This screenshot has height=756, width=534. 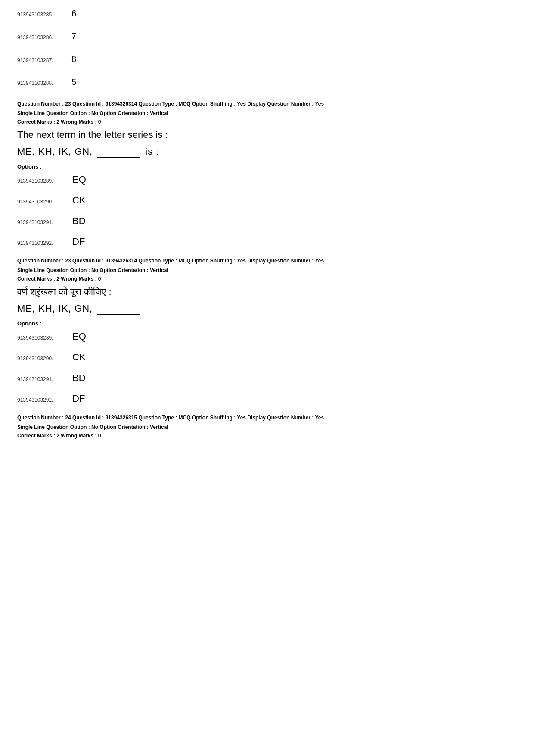 I want to click on option-row-290-eng: 913943103290. CK, so click(x=267, y=200).